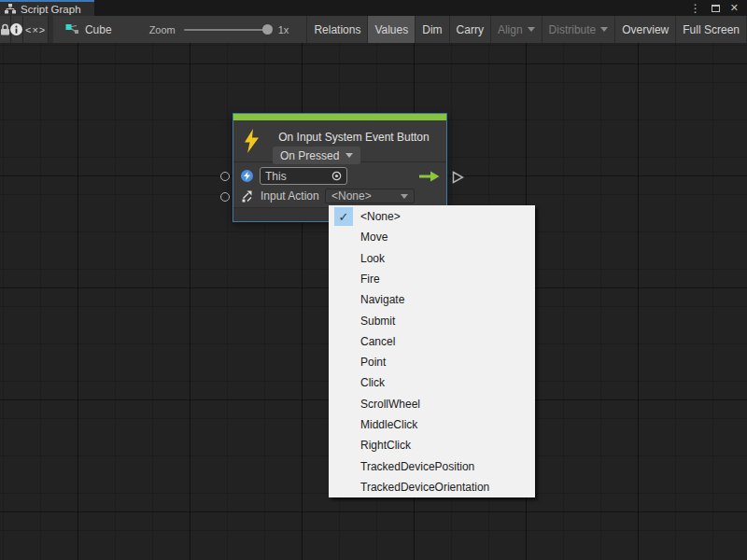 The width and height of the screenshot is (747, 560). What do you see at coordinates (284, 30) in the screenshot?
I see `zoom-value: 1x` at bounding box center [284, 30].